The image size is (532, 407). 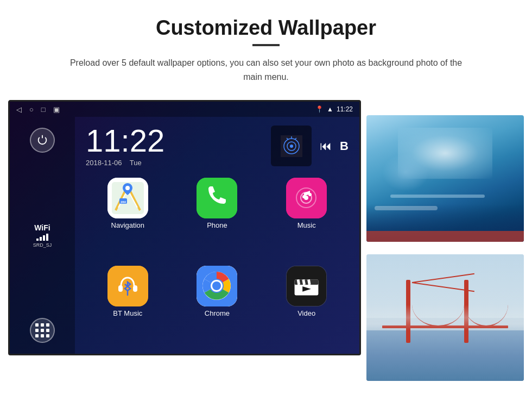 What do you see at coordinates (307, 225) in the screenshot?
I see `app-label-music: Music` at bounding box center [307, 225].